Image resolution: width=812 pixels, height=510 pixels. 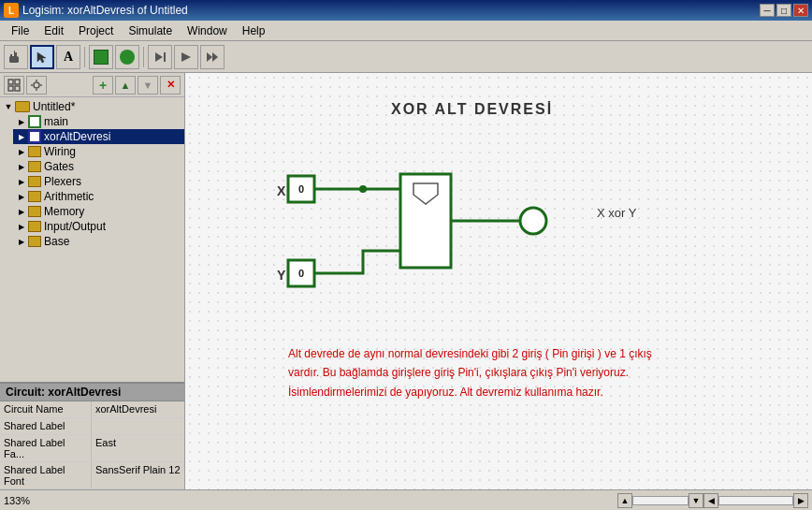 What do you see at coordinates (35, 211) in the screenshot?
I see `folder-icon-memory` at bounding box center [35, 211].